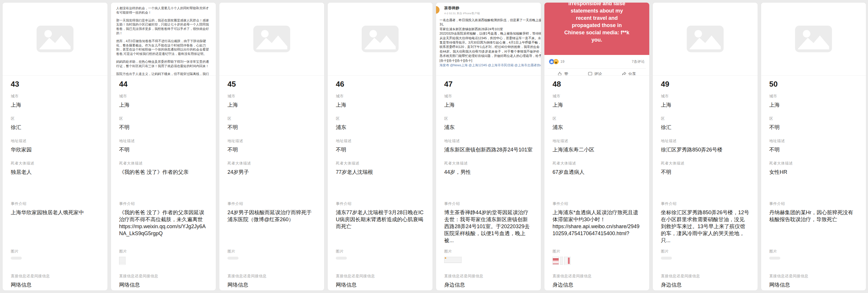  Describe the element at coordinates (163, 146) in the screenshot. I see `case-card: 人都没有这样的机会，一个病人需要几十个人的同时帮助和关怀才有可能获得一丝的机会！…` at that location.